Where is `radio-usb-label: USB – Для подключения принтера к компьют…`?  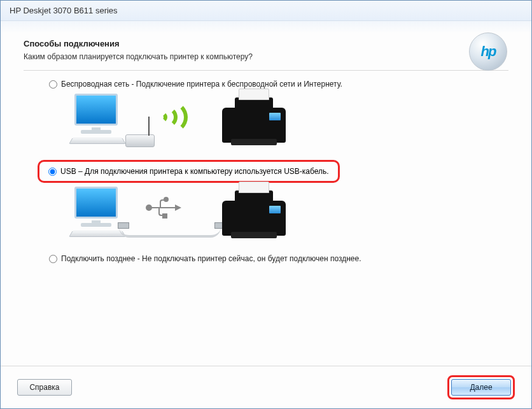
radio-usb-label: USB – Для подключения принтера к компьют… is located at coordinates (195, 171).